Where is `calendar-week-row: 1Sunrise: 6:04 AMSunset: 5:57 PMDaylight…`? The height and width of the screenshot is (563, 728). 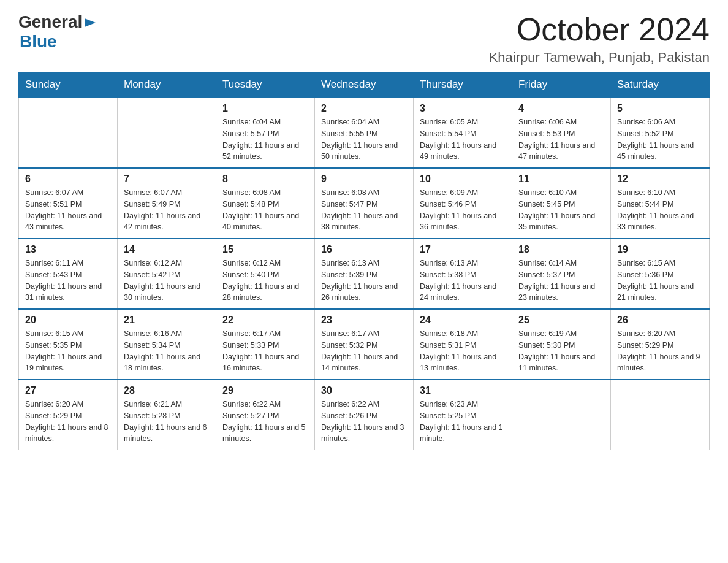 calendar-week-row: 1Sunrise: 6:04 AMSunset: 5:57 PMDaylight… is located at coordinates (364, 132).